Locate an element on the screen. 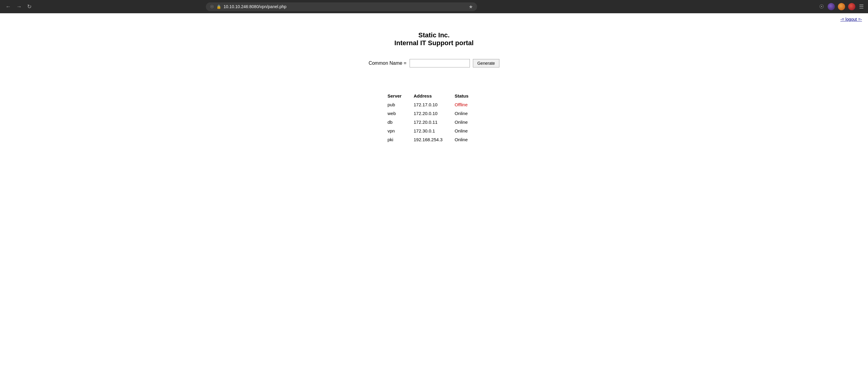 The width and height of the screenshot is (868, 377). url-path: /vpn/panel.php is located at coordinates (272, 7).